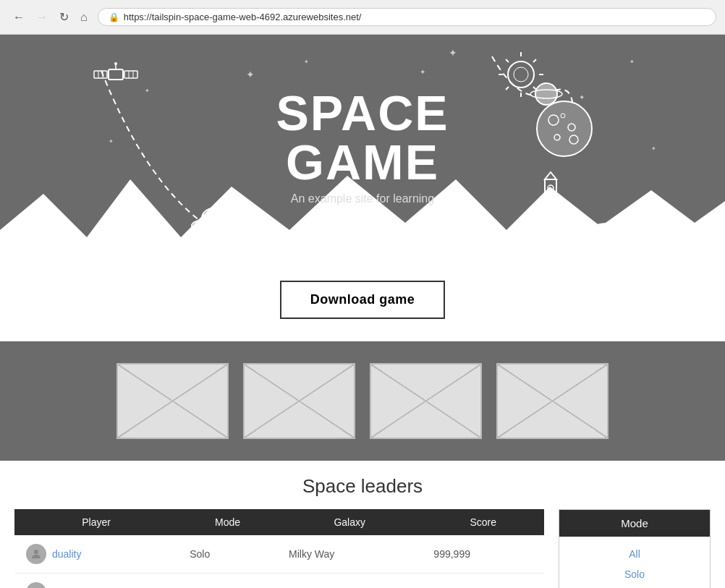 The image size is (725, 588). I want to click on col-galaxy: Galaxy, so click(349, 522).